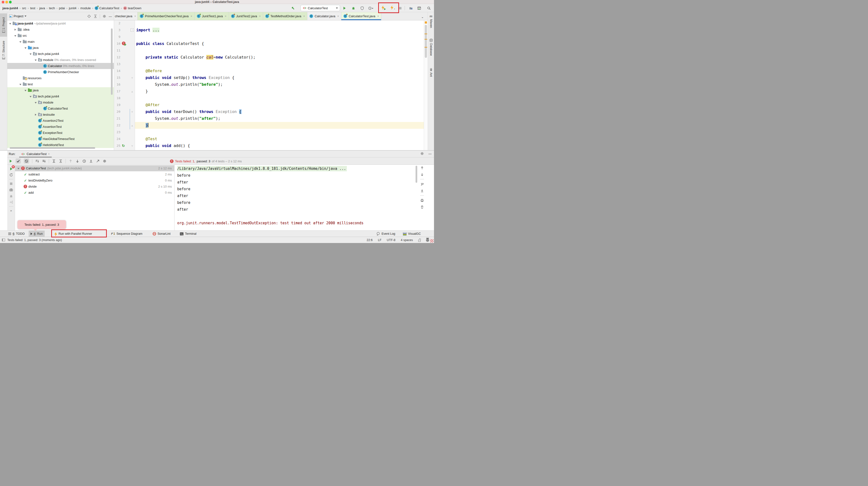 This screenshot has width=868, height=486. What do you see at coordinates (44, 161) in the screenshot?
I see `sort-by-duration-icon` at bounding box center [44, 161].